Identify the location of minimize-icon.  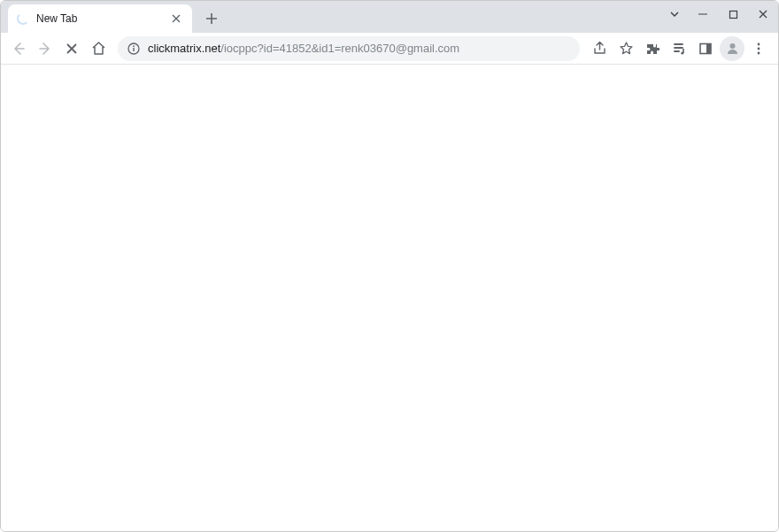
(703, 14).